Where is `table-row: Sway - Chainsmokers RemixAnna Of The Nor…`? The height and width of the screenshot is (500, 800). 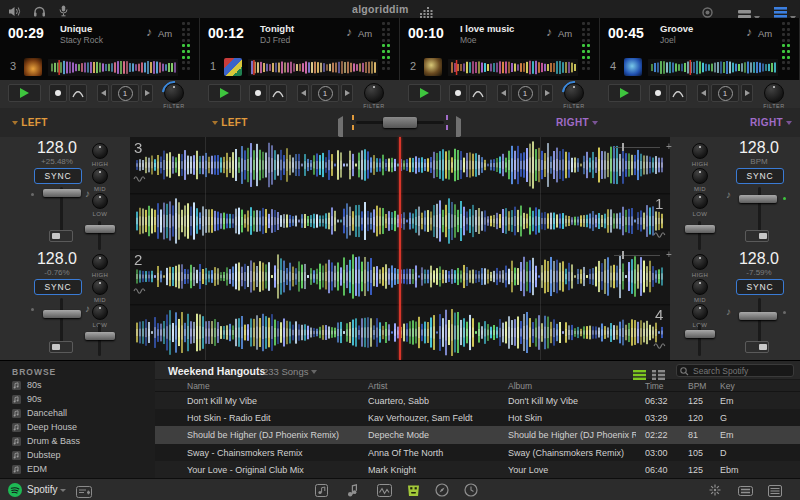
table-row: Sway - Chainsmokers RemixAnna Of The Nor… is located at coordinates (478, 452).